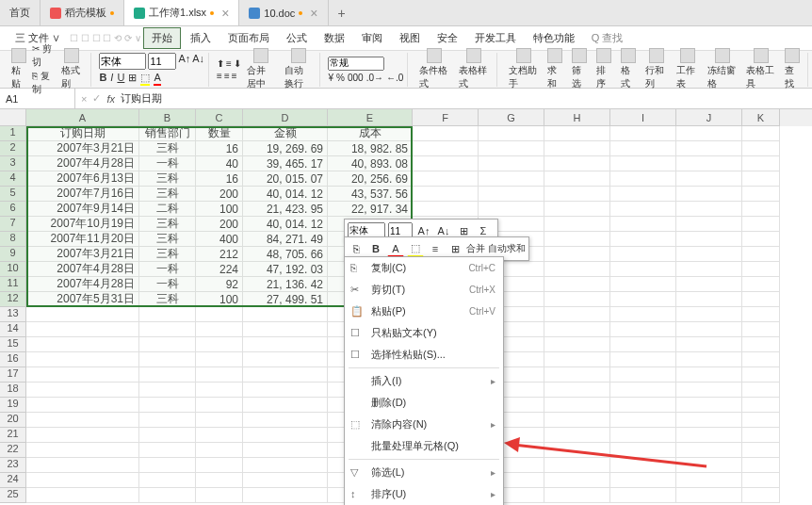  I want to click on cell-reference-box: A1, so click(38, 98).